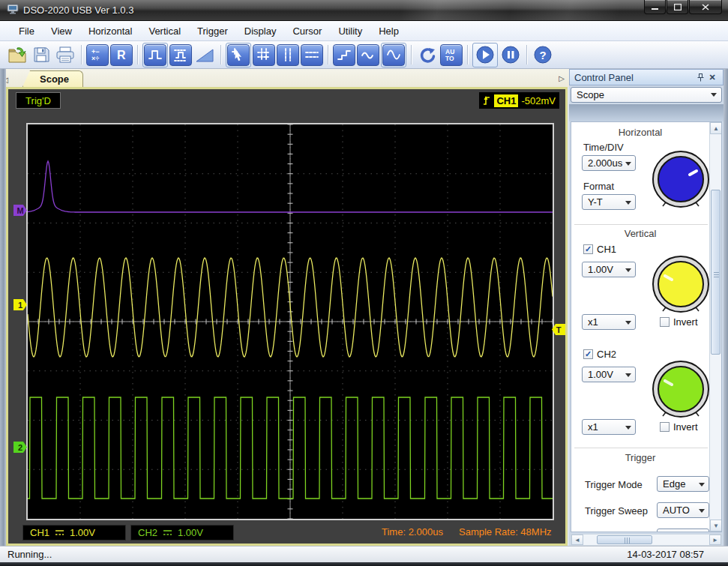 The image size is (728, 566). What do you see at coordinates (679, 427) in the screenshot?
I see `ch2-invert-checkbox: Invert` at bounding box center [679, 427].